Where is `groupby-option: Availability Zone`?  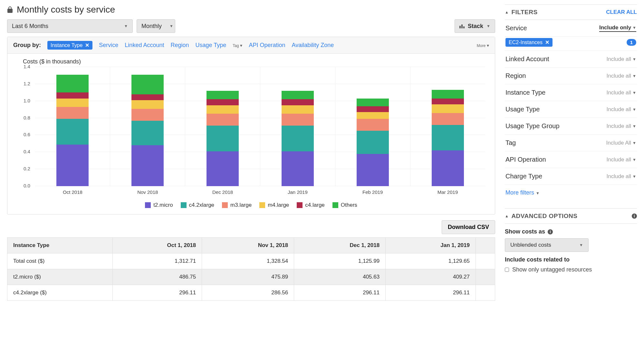
groupby-option: Availability Zone is located at coordinates (313, 45).